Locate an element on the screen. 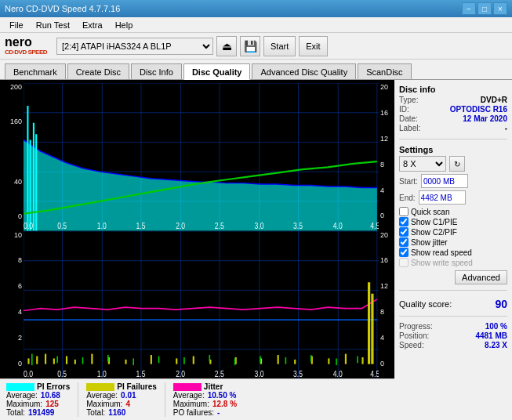 Image resolution: width=512 pixels, height=420 pixels. pi-failures-legend is located at coordinates (100, 387).